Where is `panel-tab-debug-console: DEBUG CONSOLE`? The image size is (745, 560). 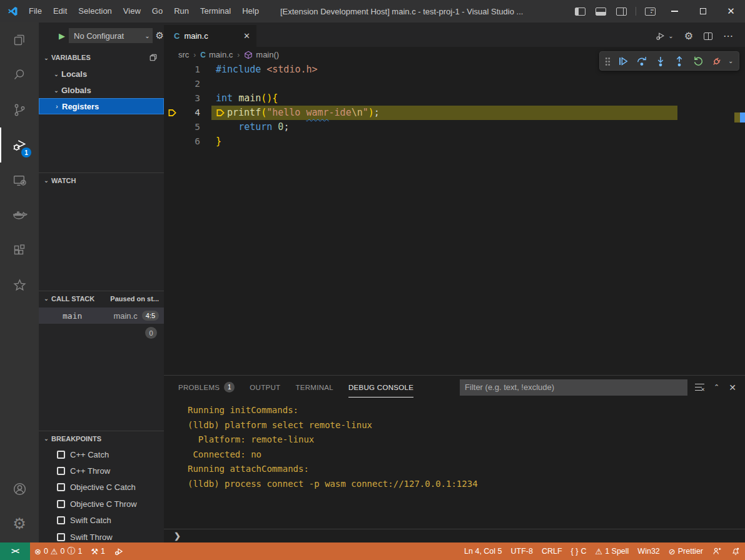 panel-tab-debug-console: DEBUG CONSOLE is located at coordinates (381, 388).